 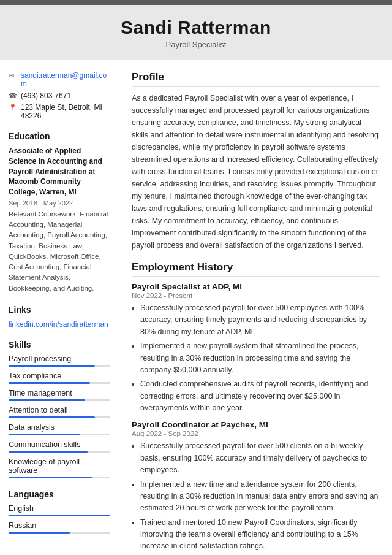 What do you see at coordinates (59, 511) in the screenshot?
I see `languages-section: Languages English Russian` at bounding box center [59, 511].